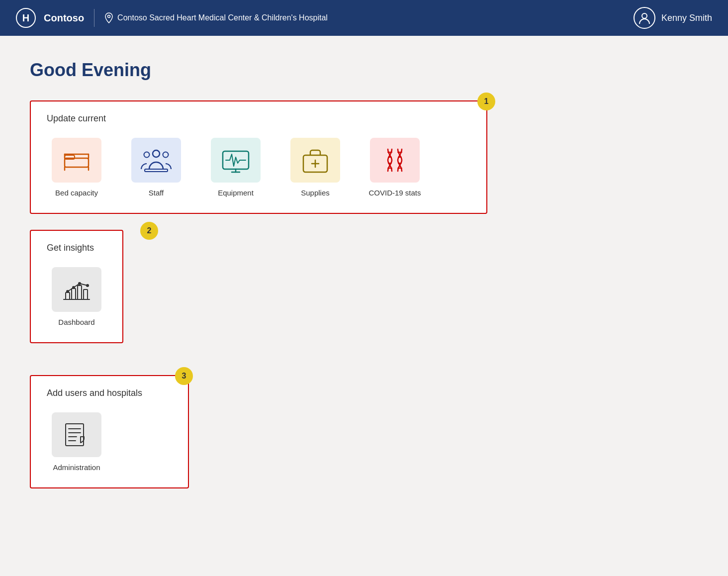 This screenshot has width=728, height=576. I want to click on dashboard-label: Dashboard, so click(77, 322).